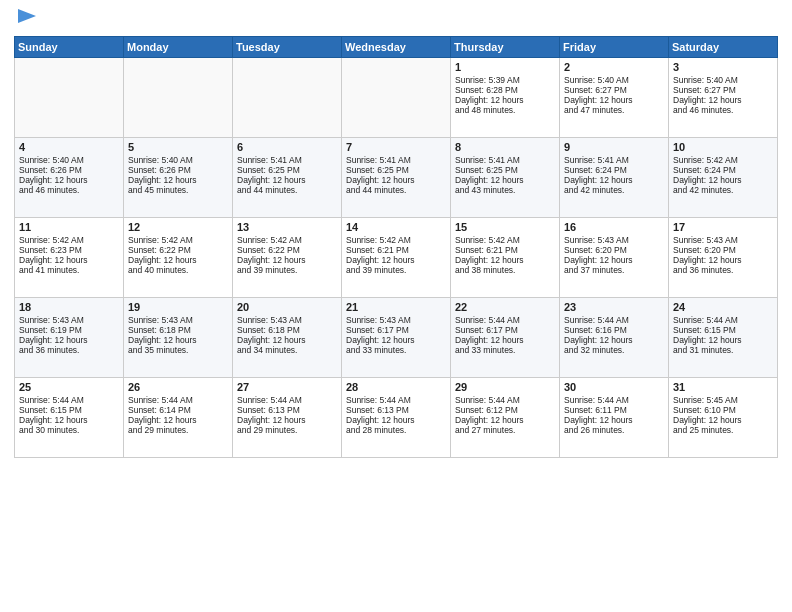 Image resolution: width=792 pixels, height=612 pixels. Describe the element at coordinates (178, 307) in the screenshot. I see `day-number: 19` at that location.